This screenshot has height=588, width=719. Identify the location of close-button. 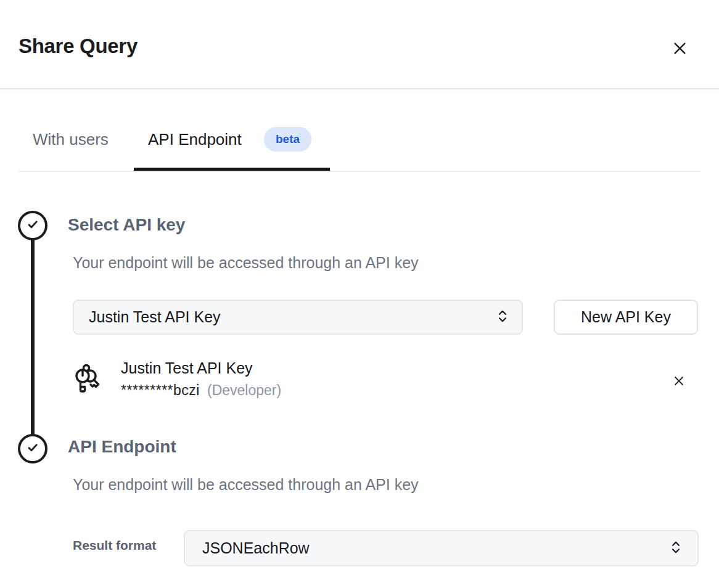
(680, 49).